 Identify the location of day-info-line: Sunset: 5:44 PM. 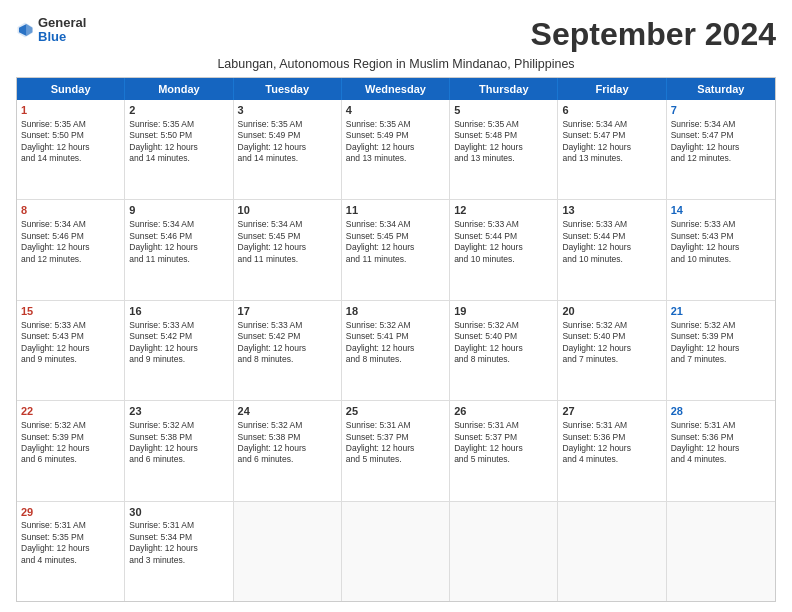
(504, 236).